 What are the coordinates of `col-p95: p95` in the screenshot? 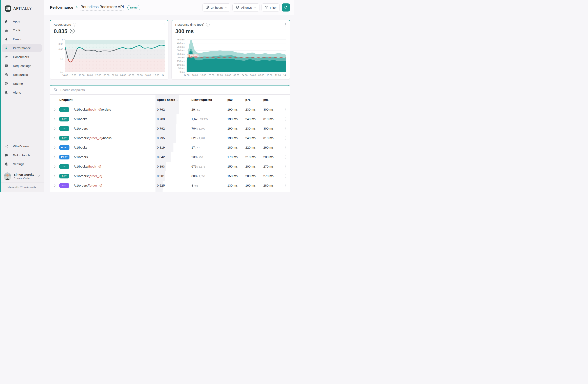 It's located at (272, 100).